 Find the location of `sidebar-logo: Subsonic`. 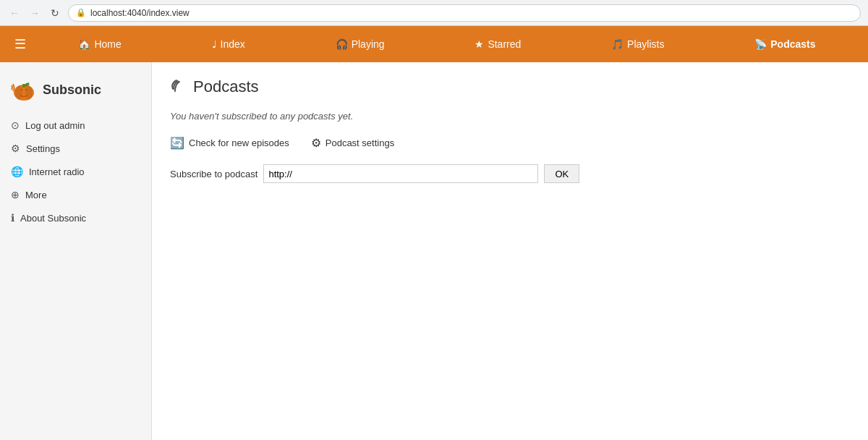

sidebar-logo: Subsonic is located at coordinates (75, 93).